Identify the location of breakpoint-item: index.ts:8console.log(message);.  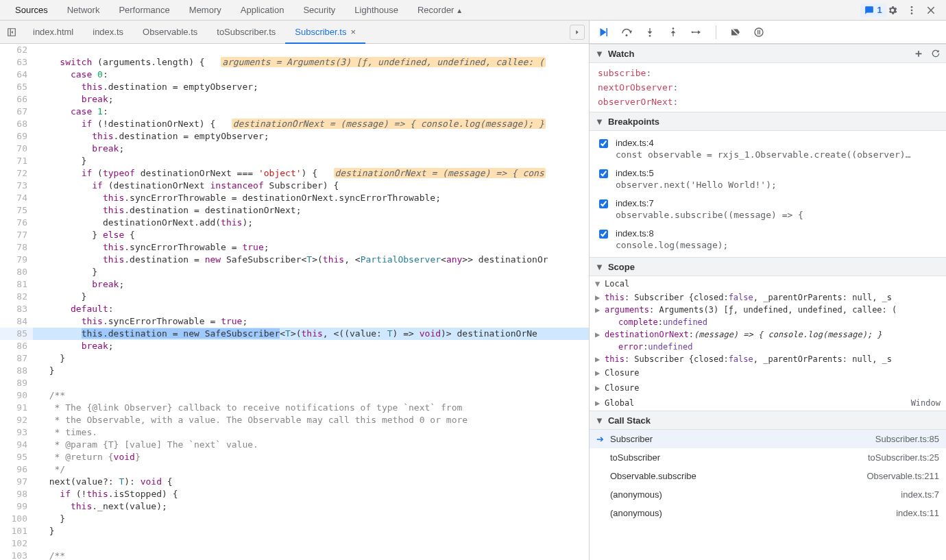
(768, 239).